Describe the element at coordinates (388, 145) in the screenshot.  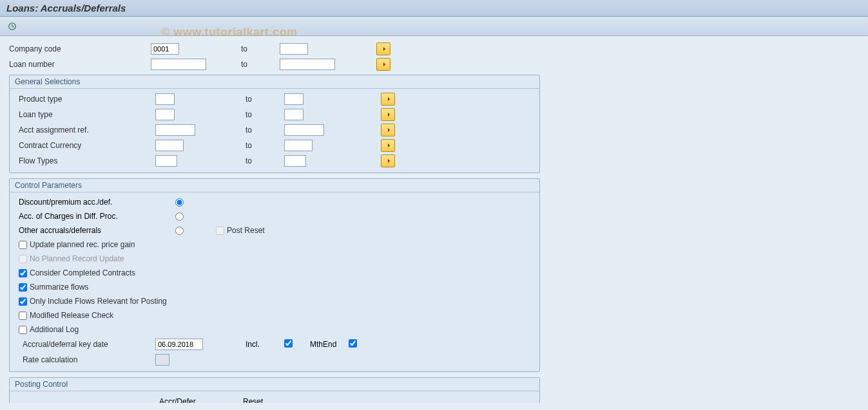
I see `contract-currency-multi-button` at that location.